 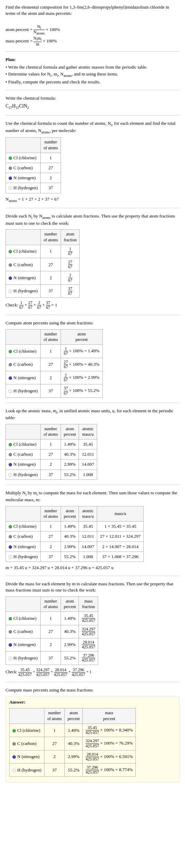 I want to click on table-row: N (nitrogen) 2 2.99% 28.014425.057, so click(x=52, y=645).